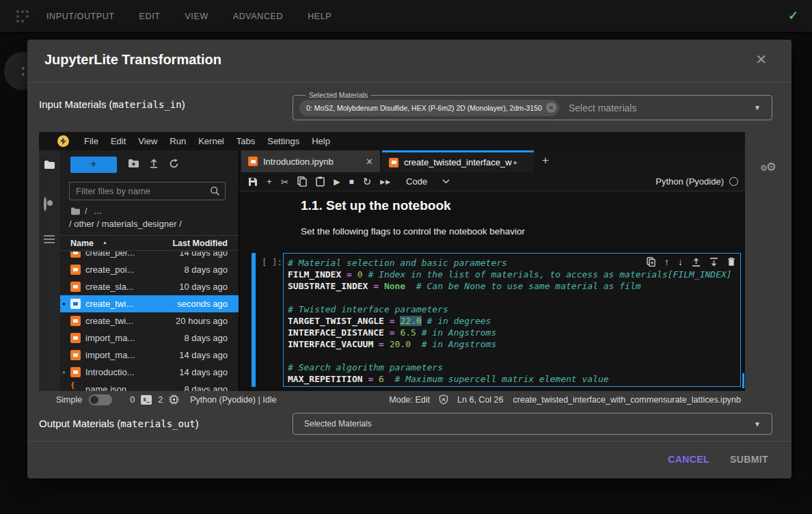 Image resolution: width=812 pixels, height=514 pixels. Describe the element at coordinates (118, 141) in the screenshot. I see `jupyterlab-menu-item: Edit` at that location.